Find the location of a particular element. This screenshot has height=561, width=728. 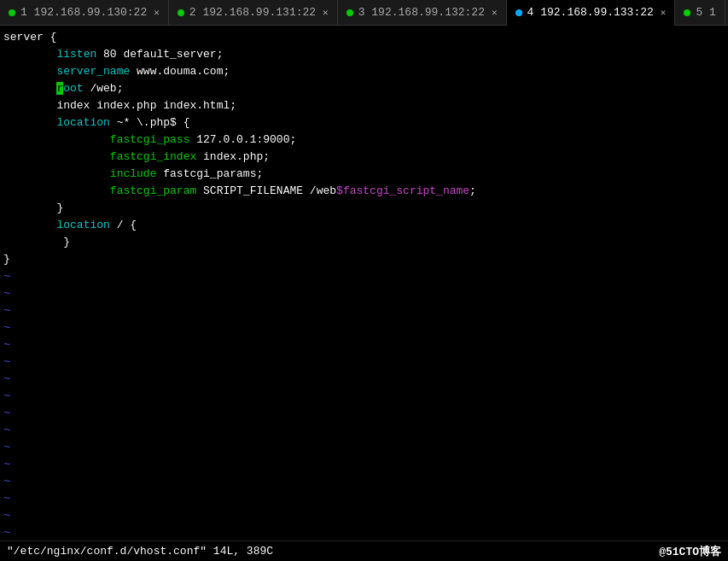

watermark: @51CTO博客 is located at coordinates (690, 552).